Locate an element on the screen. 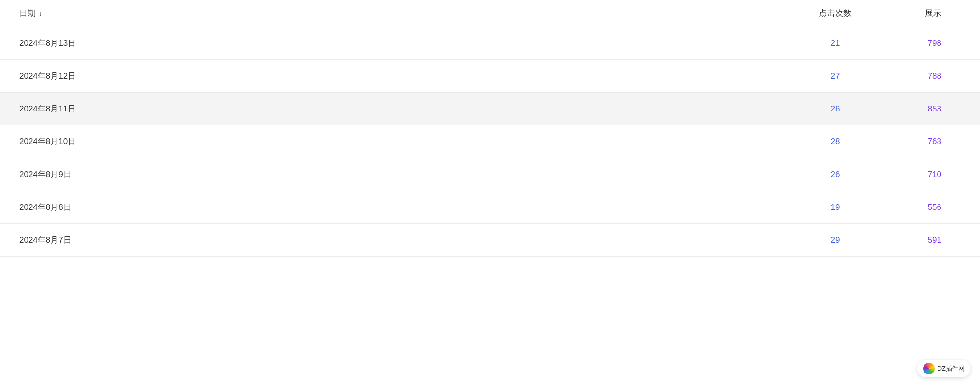 Image resolution: width=980 pixels, height=387 pixels. row-clicks: 27 is located at coordinates (835, 76).